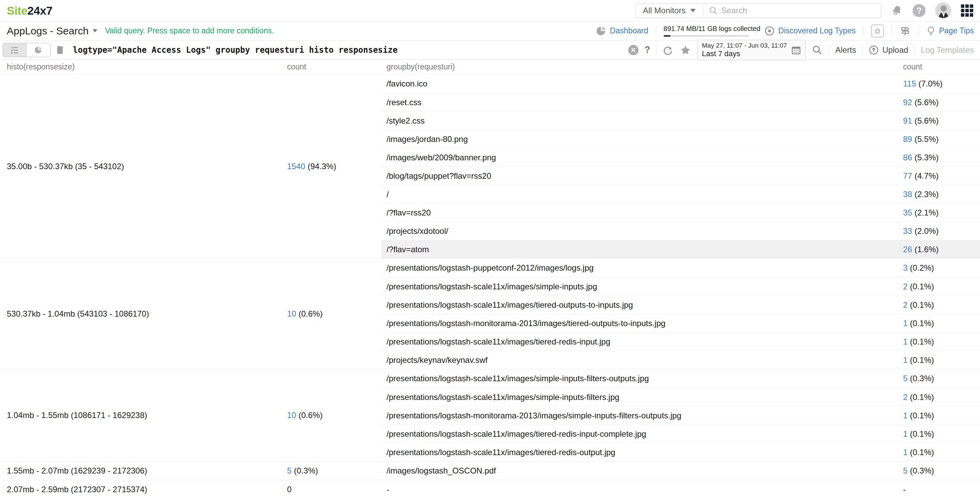 The width and height of the screenshot is (980, 497). I want to click on count-link: 77, so click(908, 176).